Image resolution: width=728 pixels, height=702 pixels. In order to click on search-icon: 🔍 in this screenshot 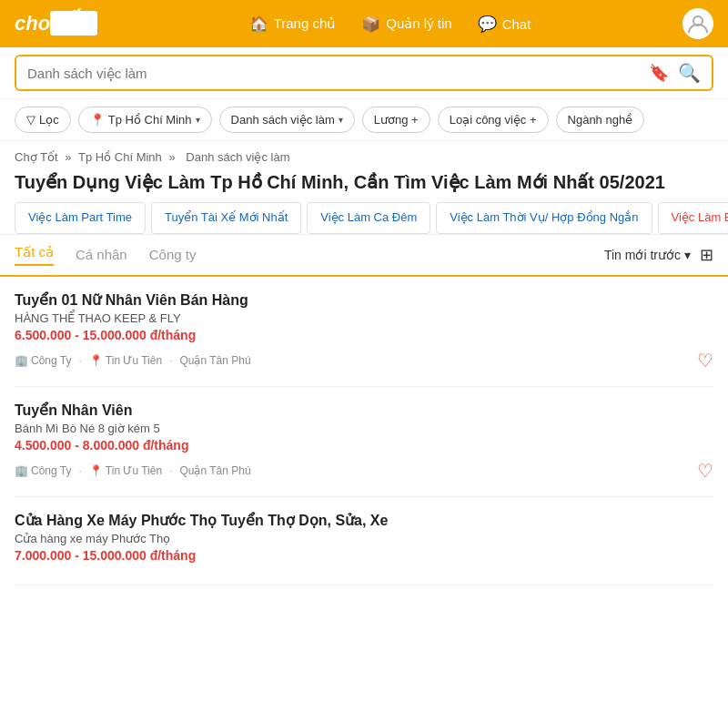, I will do `click(690, 73)`.